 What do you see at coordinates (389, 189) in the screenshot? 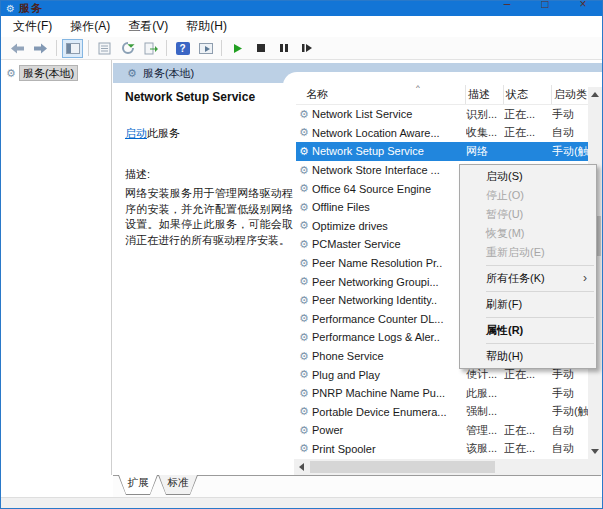
I see `service-name-cell: Office 64 Source Engine` at bounding box center [389, 189].